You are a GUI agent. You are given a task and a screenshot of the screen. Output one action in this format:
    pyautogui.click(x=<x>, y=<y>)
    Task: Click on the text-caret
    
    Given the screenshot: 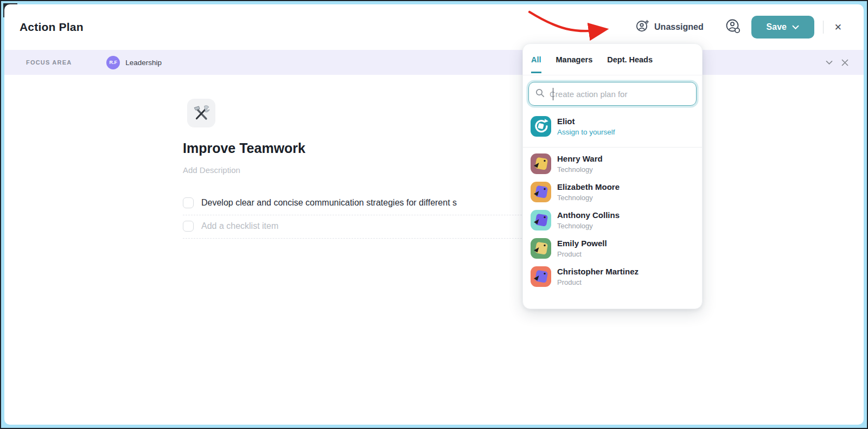 What is the action you would take?
    pyautogui.click(x=553, y=94)
    